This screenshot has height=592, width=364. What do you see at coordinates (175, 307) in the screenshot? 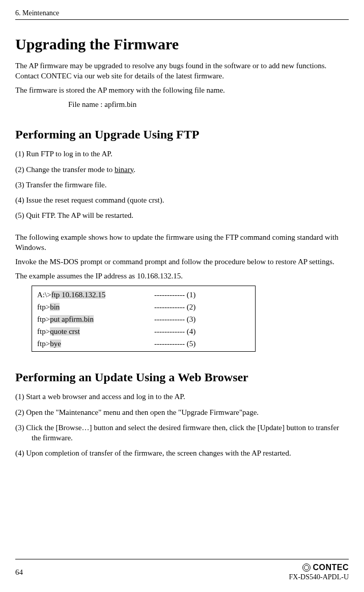
I see `cmd-marker: ------------ (2)` at bounding box center [175, 307].